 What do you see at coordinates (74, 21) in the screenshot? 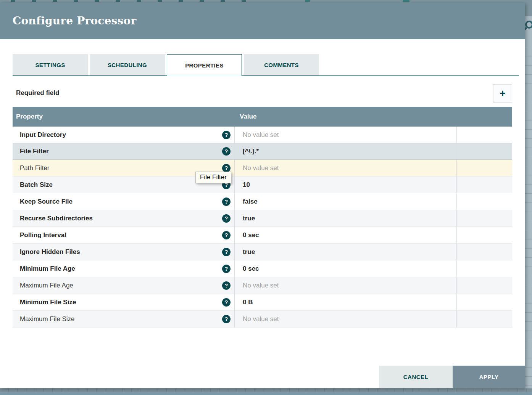
I see `dialog-title: Configure Processor` at bounding box center [74, 21].